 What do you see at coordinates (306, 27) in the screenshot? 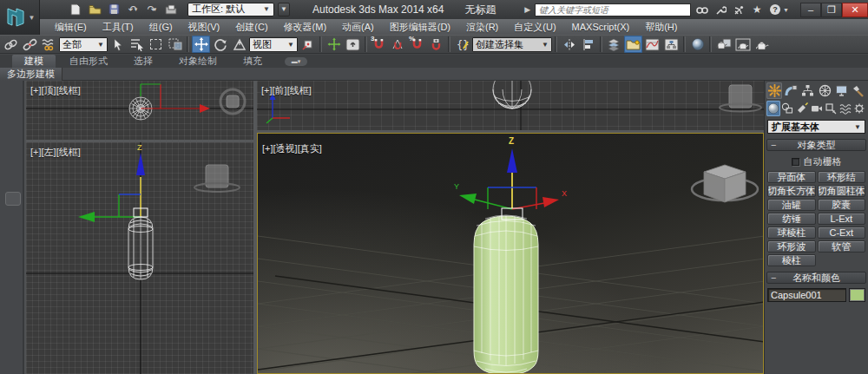
I see `menu-modifiers: 修改器(M)` at bounding box center [306, 27].